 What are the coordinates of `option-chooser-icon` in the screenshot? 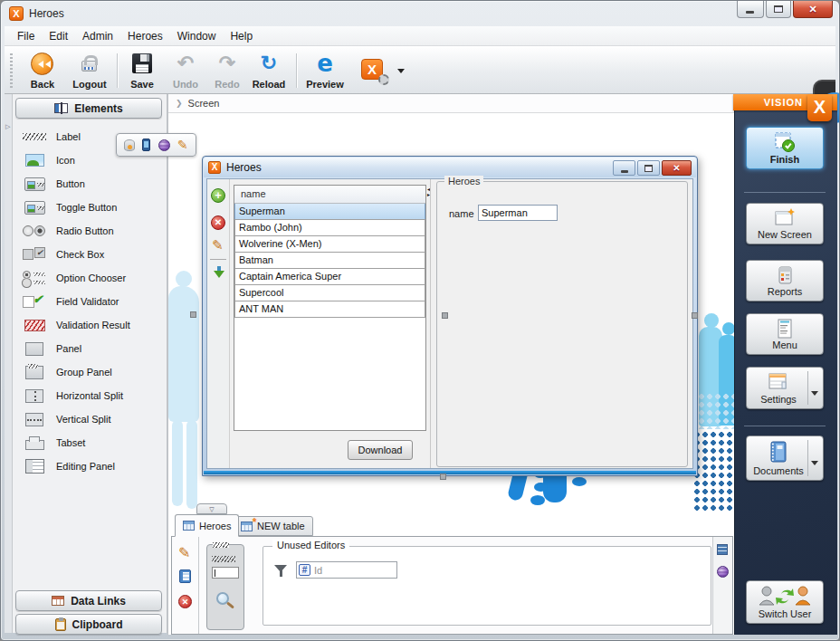 It's located at (34, 278).